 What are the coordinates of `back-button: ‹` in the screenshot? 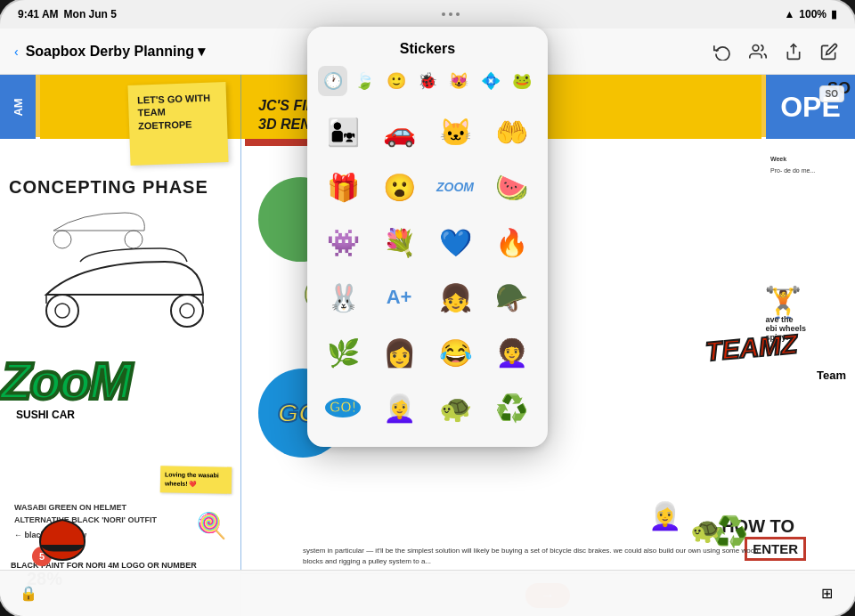 It's located at (16, 52).